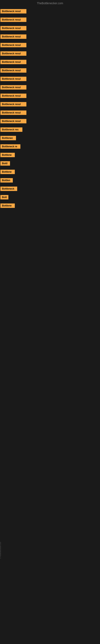 Image resolution: width=100 pixels, height=644 pixels. What do you see at coordinates (50, 138) in the screenshot?
I see `result-row: Bottlenec` at bounding box center [50, 138].